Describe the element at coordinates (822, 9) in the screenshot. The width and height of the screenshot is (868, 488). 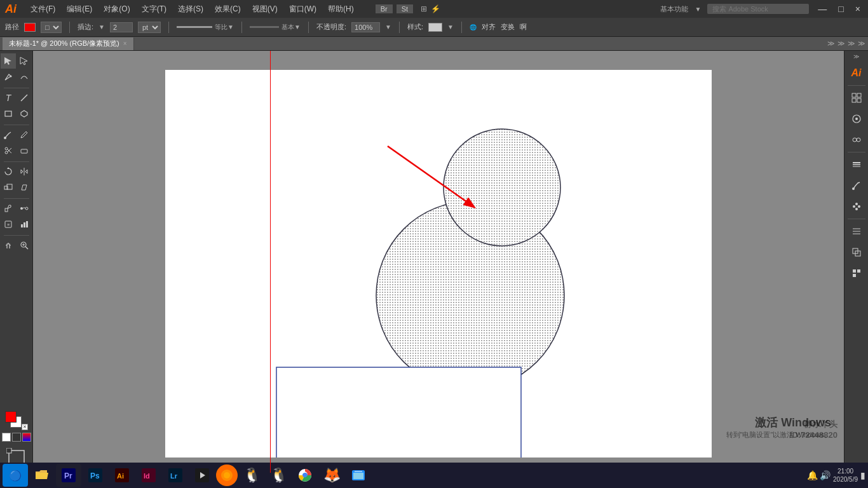
I see `minimize-btn: —` at that location.